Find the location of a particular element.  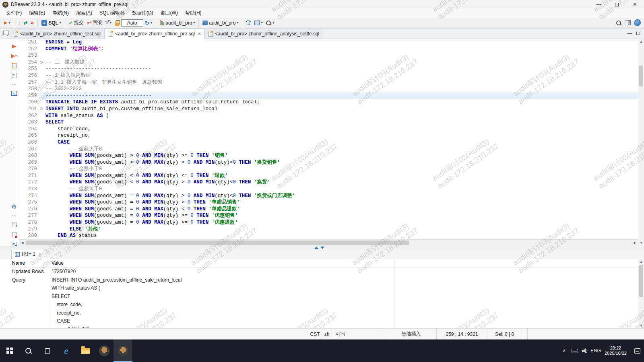

line-number: 263 is located at coordinates (29, 122).